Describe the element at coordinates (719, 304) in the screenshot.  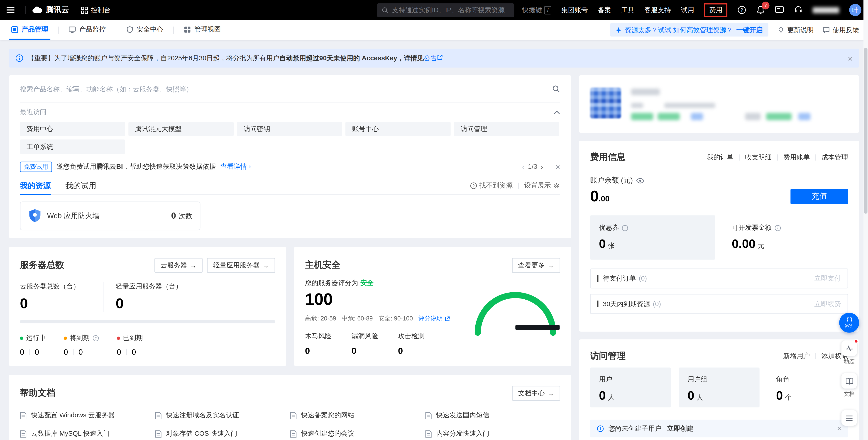
I see `expiring-resources-row: 30天内到期资源 (0) 立即续费` at that location.